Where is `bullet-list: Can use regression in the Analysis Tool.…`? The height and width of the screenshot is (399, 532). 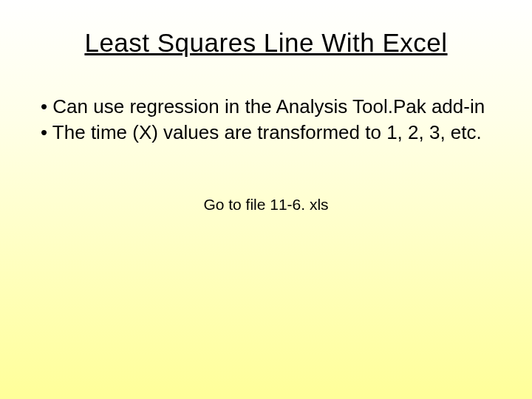 bullet-list: Can use regression in the Analysis Tool.… is located at coordinates (266, 120).